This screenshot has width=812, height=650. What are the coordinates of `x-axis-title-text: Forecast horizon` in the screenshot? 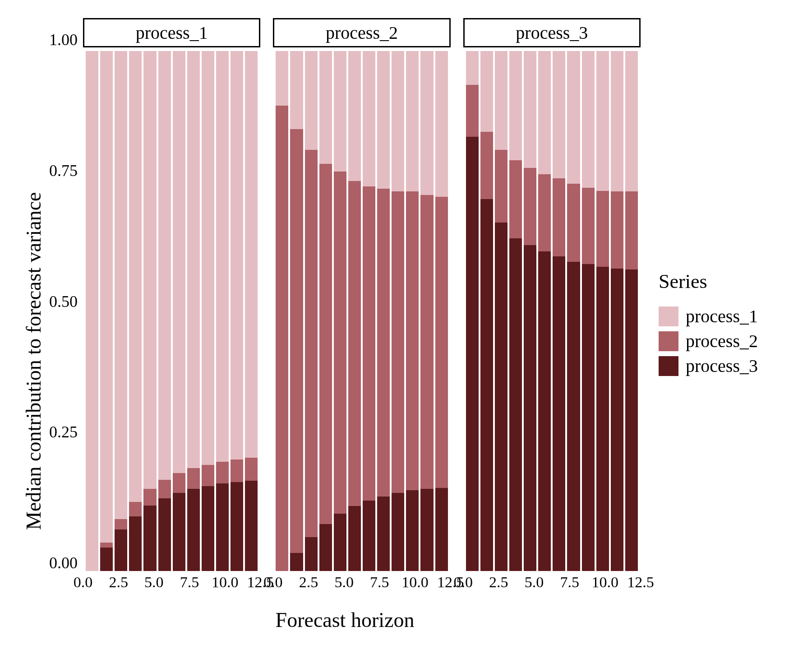 It's located at (345, 620).